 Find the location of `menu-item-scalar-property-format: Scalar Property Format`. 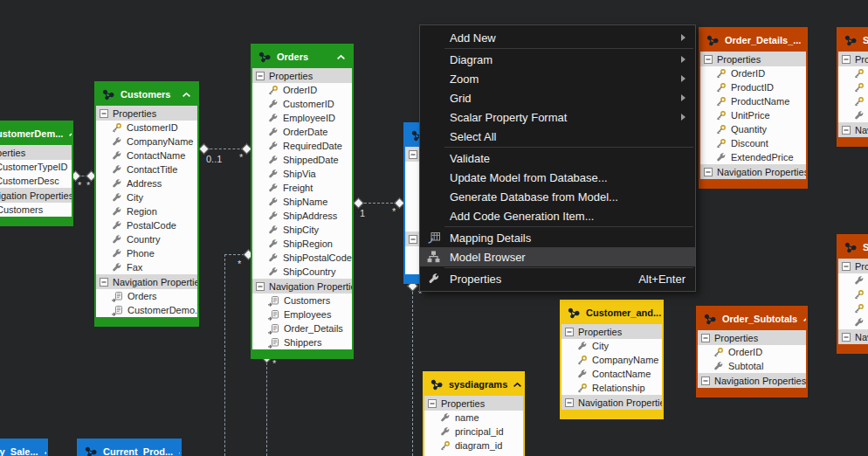

menu-item-scalar-property-format: Scalar Property Format is located at coordinates (557, 117).